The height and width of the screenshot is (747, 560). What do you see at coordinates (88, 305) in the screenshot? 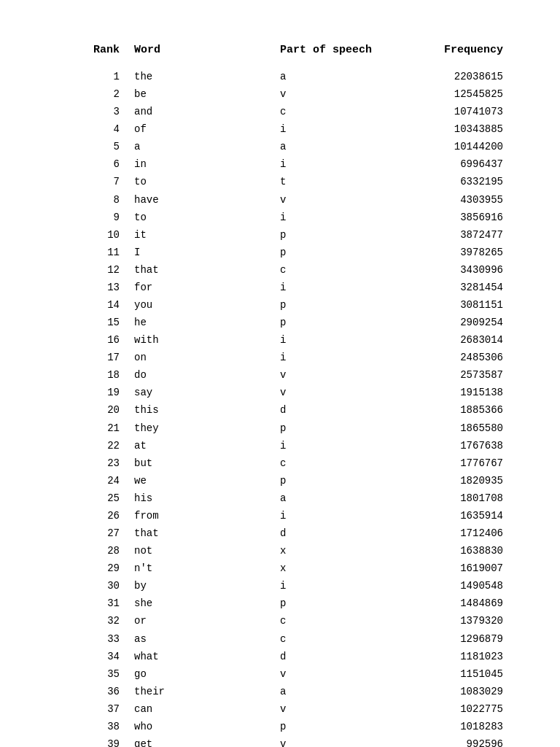
I see `cell-rank: 14` at bounding box center [88, 305].